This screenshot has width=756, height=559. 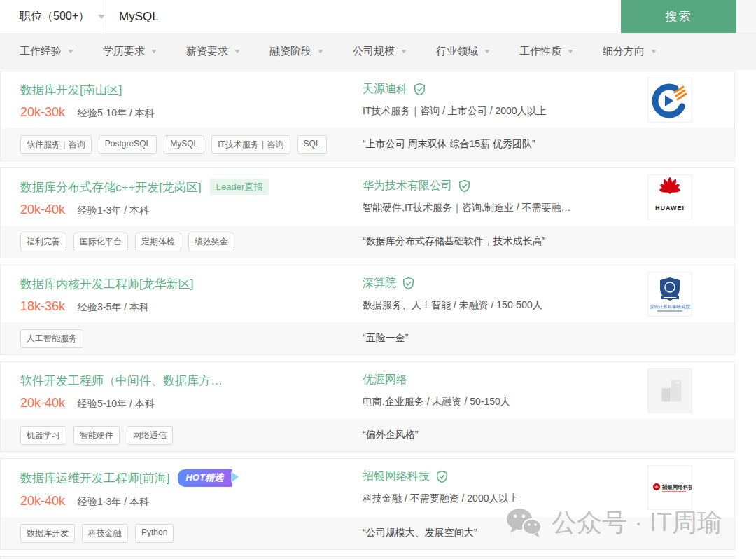 What do you see at coordinates (378, 52) in the screenshot?
I see `filter-bar: 工作经验 学历要求 薪资要求 融资阶段 公司规模 行业领域 工作性质 细分方向` at bounding box center [378, 52].